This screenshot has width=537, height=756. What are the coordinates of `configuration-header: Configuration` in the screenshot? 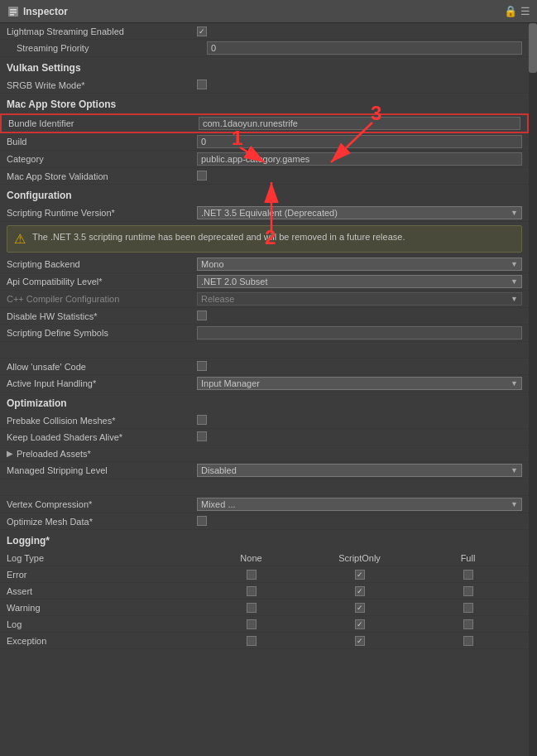 It's located at (265, 195).